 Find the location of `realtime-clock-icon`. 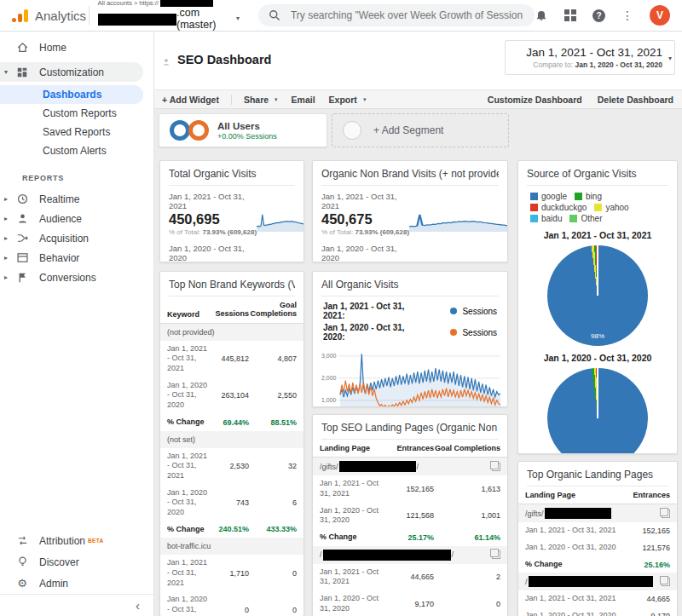

realtime-clock-icon is located at coordinates (22, 199).